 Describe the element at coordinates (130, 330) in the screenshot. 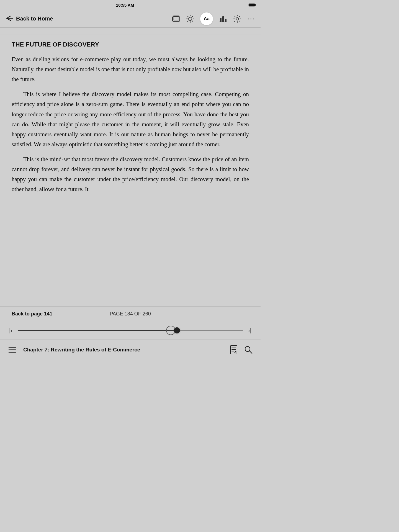

I see `progress-bar-area: |‹ ›|` at that location.